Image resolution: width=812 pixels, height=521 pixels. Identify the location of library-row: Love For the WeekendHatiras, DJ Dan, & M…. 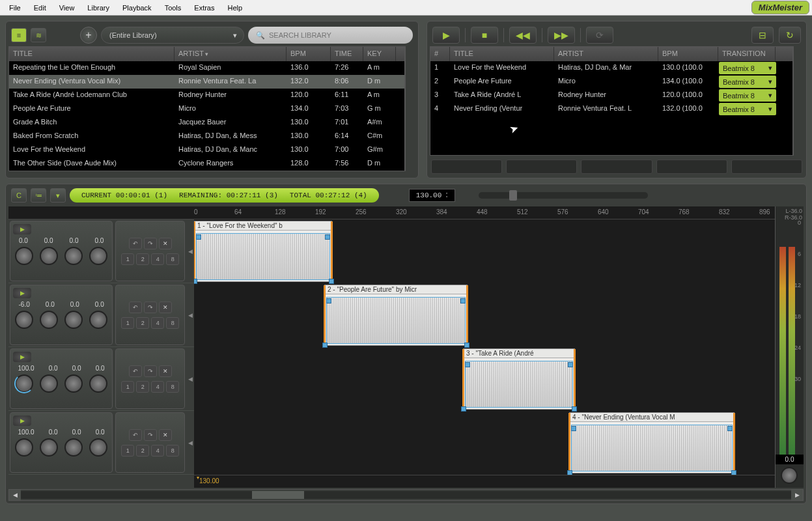
(207, 150).